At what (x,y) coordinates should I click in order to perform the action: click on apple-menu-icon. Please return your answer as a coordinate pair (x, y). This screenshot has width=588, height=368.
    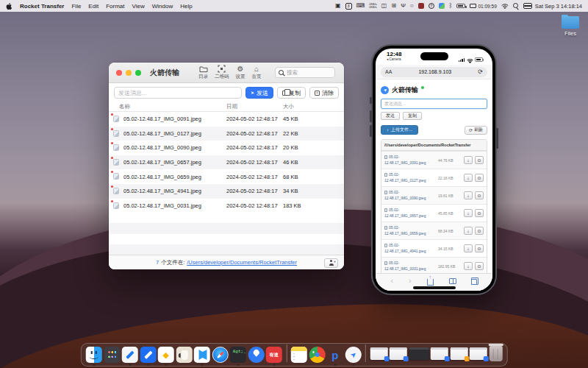
    Looking at the image, I should click on (9, 6).